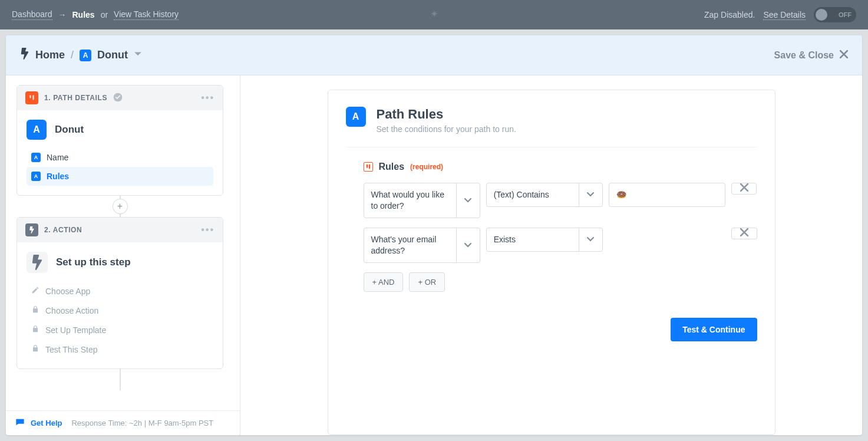  Describe the element at coordinates (384, 282) in the screenshot. I see `add-and-button: + AND` at that location.